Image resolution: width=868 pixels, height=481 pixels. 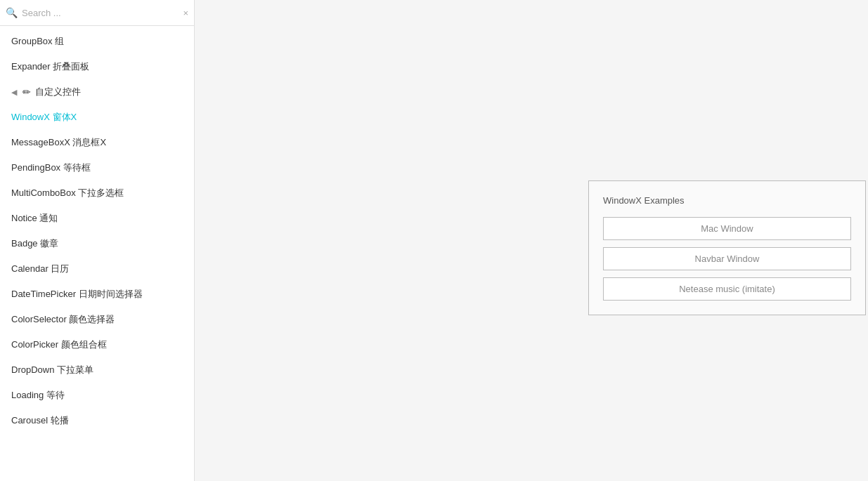 What do you see at coordinates (727, 229) in the screenshot?
I see `mac-window-button: Mac Window` at bounding box center [727, 229].